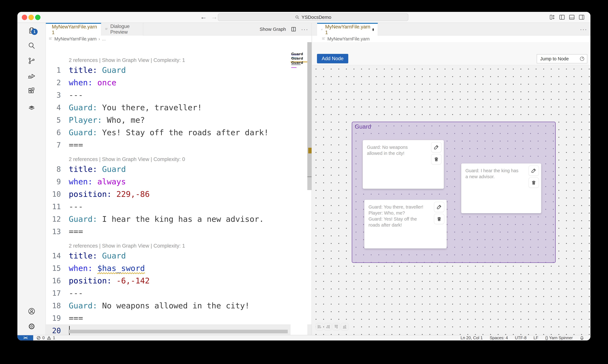 Image resolution: width=608 pixels, height=364 pixels. Describe the element at coordinates (501, 188) in the screenshot. I see `graph-node-card: Guard: I hear the king has a new advisor…` at that location.